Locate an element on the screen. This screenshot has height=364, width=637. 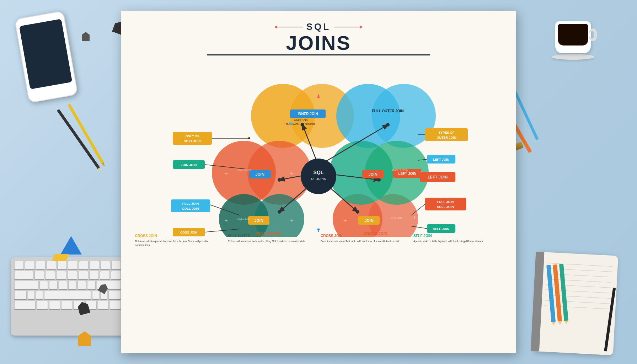
svg-text: FULL OUTER is located at coordinates (269, 234).